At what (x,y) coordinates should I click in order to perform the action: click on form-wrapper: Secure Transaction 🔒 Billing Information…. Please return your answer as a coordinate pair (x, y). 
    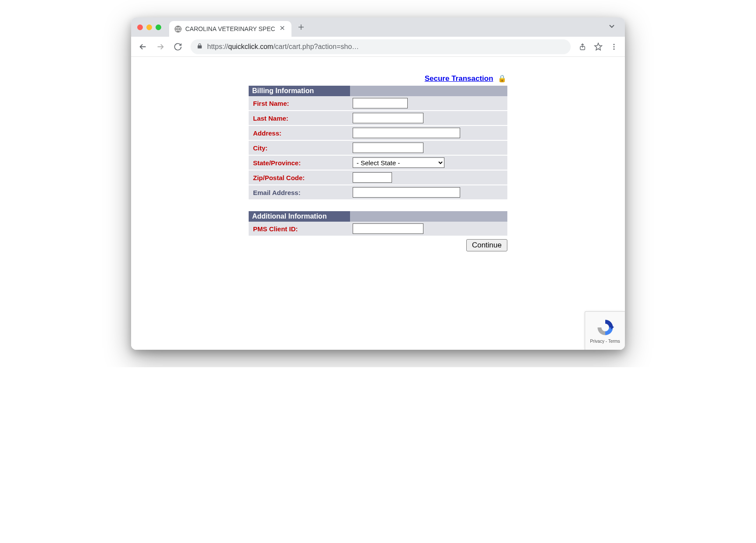
    Looking at the image, I should click on (378, 163).